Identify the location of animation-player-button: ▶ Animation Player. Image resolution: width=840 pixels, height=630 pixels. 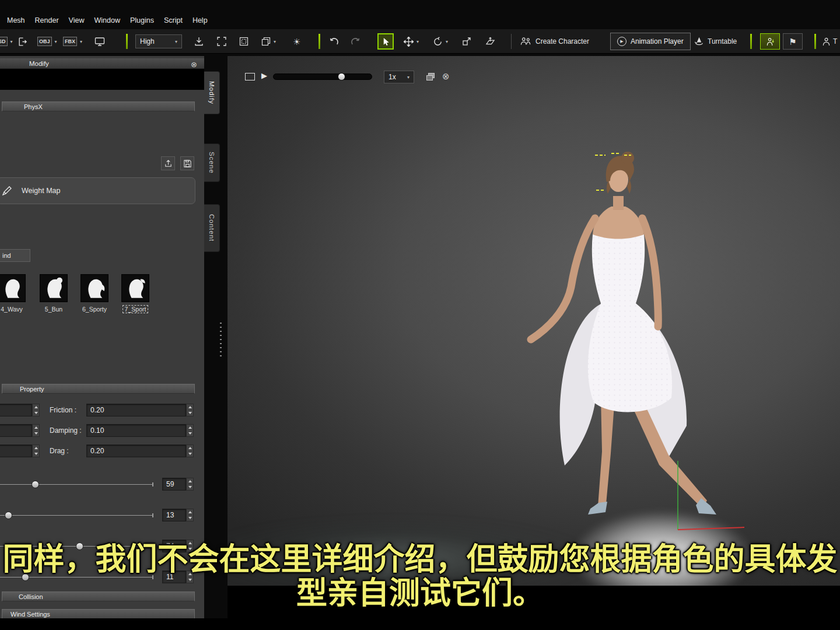
(650, 41).